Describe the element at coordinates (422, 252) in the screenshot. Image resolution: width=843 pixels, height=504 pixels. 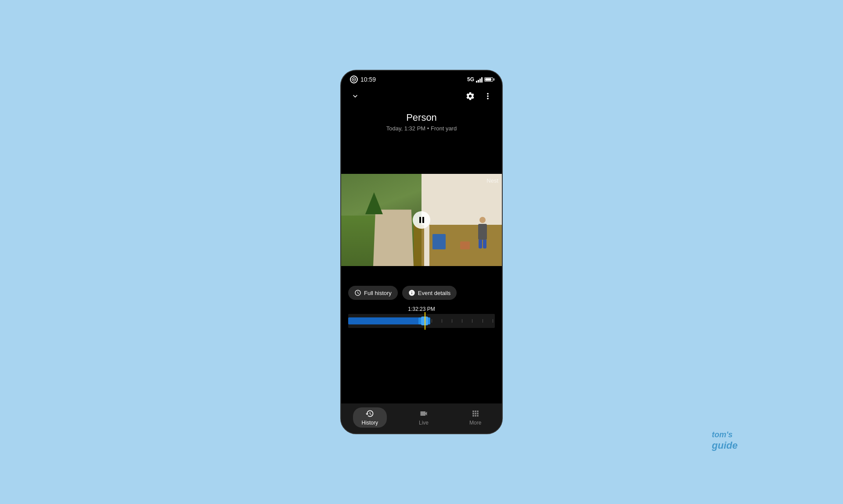
I see `phone-frame: 10:59 5G` at that location.